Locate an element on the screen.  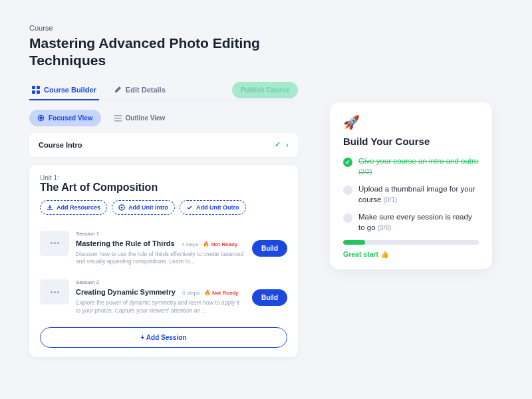
pill-label: Add Unit Intro is located at coordinates (148, 207).